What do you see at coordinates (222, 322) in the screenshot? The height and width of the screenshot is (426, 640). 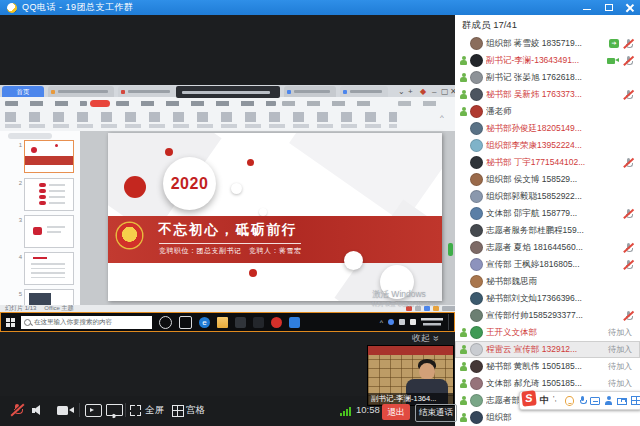 I see `file-explorer-icon` at bounding box center [222, 322].